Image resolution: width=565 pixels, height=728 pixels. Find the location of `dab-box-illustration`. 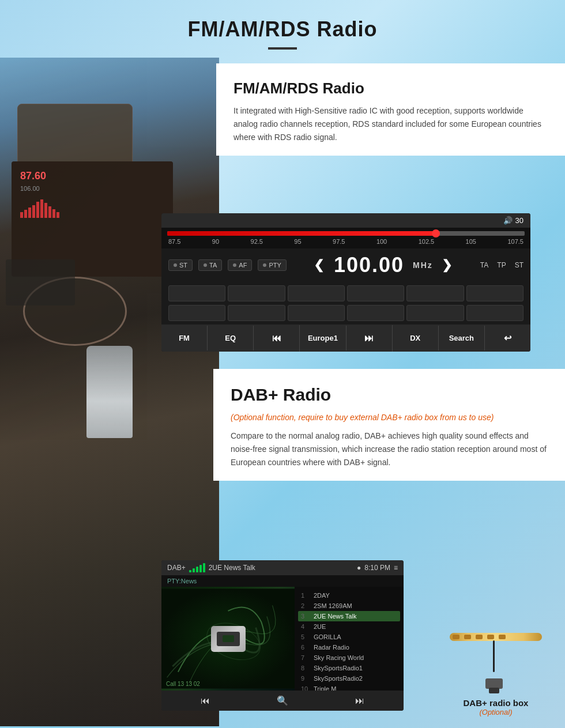

dab-box-illustration is located at coordinates (496, 662).